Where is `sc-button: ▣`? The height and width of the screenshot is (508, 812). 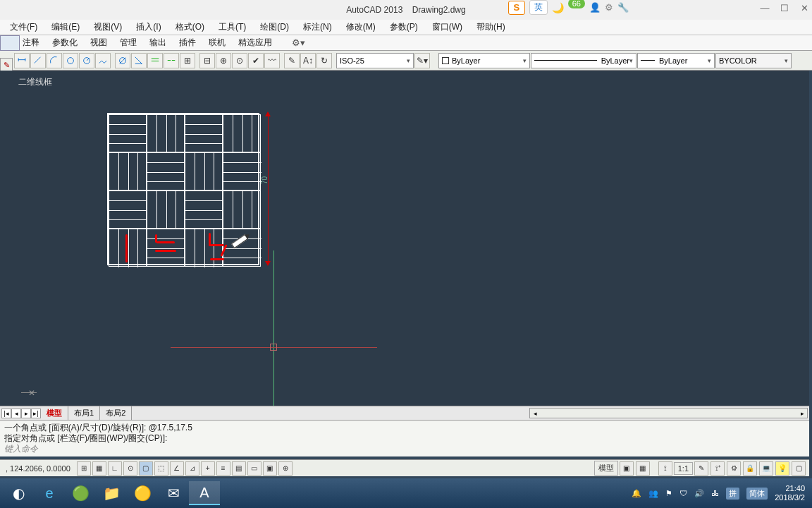
sc-button: ▣ is located at coordinates (270, 468).